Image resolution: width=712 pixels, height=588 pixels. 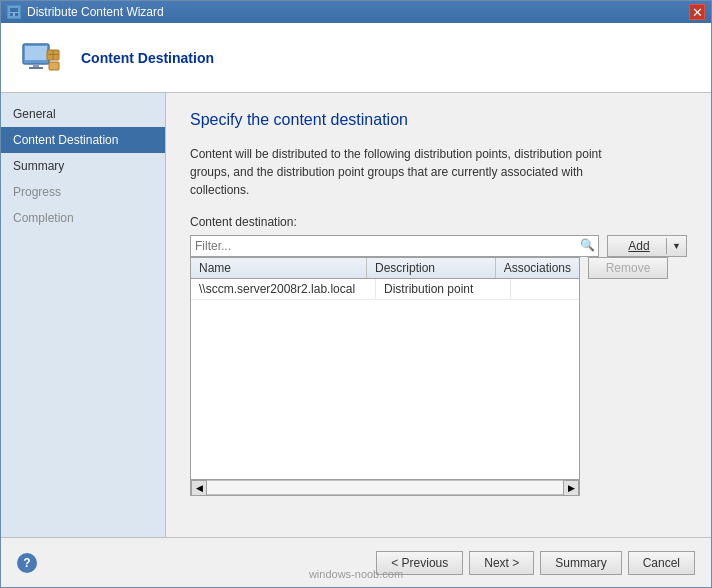 What do you see at coordinates (676, 246) in the screenshot?
I see `add-dropdown-arrow: ▼` at bounding box center [676, 246].